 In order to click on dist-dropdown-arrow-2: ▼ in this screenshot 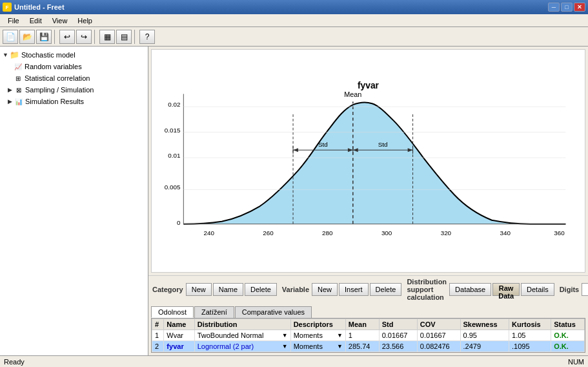, I will do `click(285, 346)`.